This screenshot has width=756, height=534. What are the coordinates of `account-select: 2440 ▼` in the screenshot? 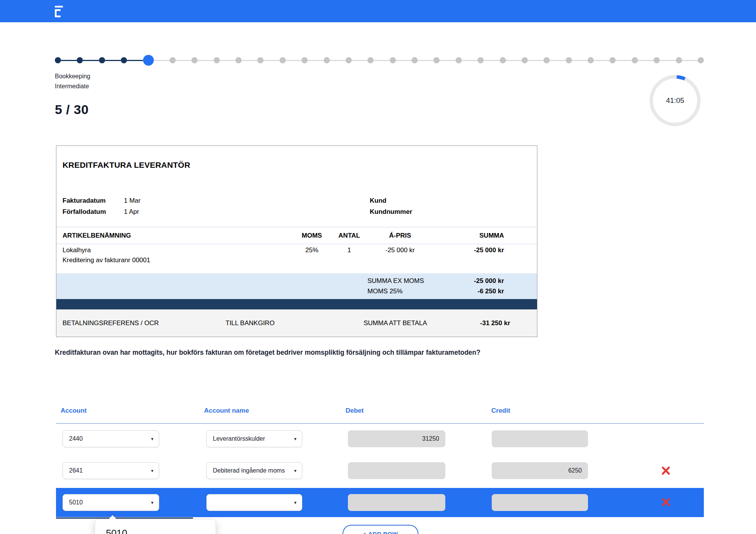 It's located at (111, 439).